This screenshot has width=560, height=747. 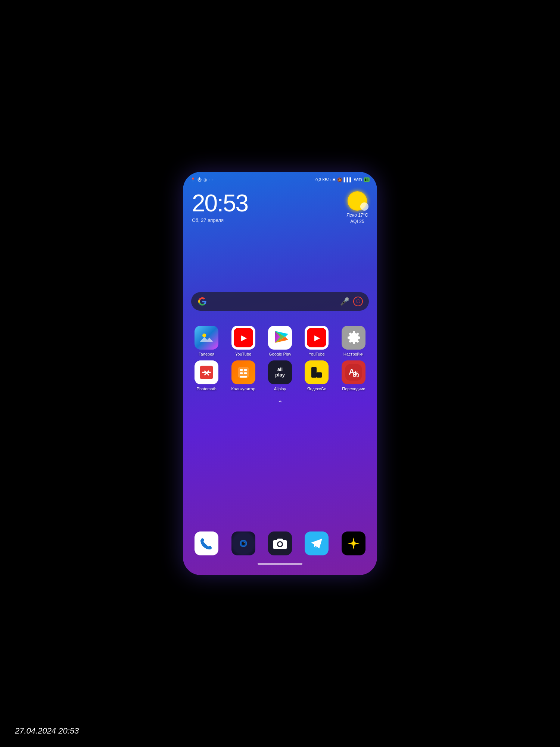 What do you see at coordinates (363, 215) in the screenshot?
I see `weather-temp: 17°C` at bounding box center [363, 215].